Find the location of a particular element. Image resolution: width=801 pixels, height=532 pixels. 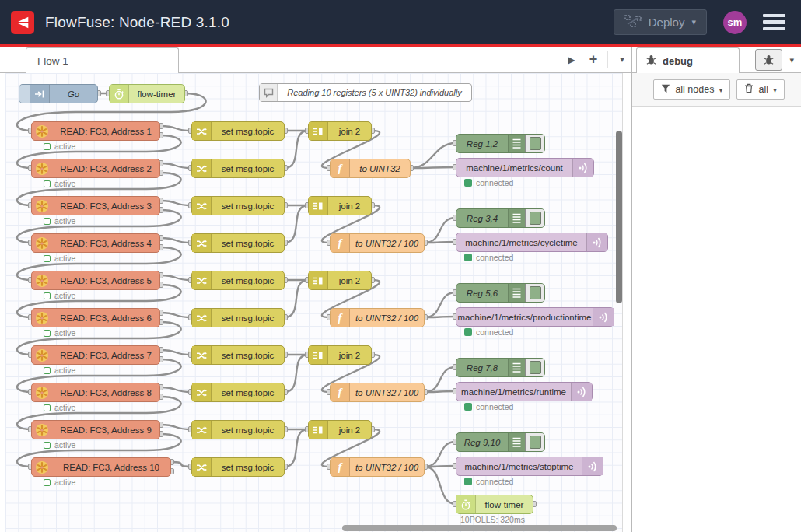

node-label: machine/1/metrics/runtime is located at coordinates (513, 392).